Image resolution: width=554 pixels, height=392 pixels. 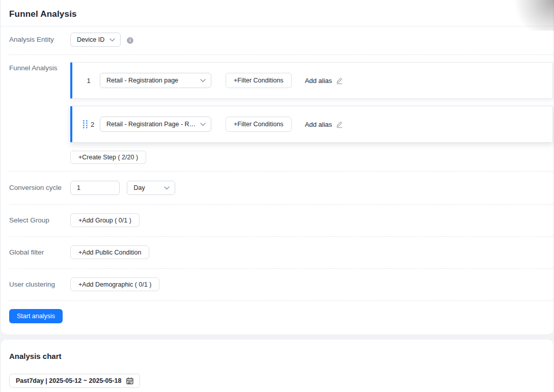 I want to click on step-event-value: Retail - Registration Page - Regi..., so click(x=151, y=124).